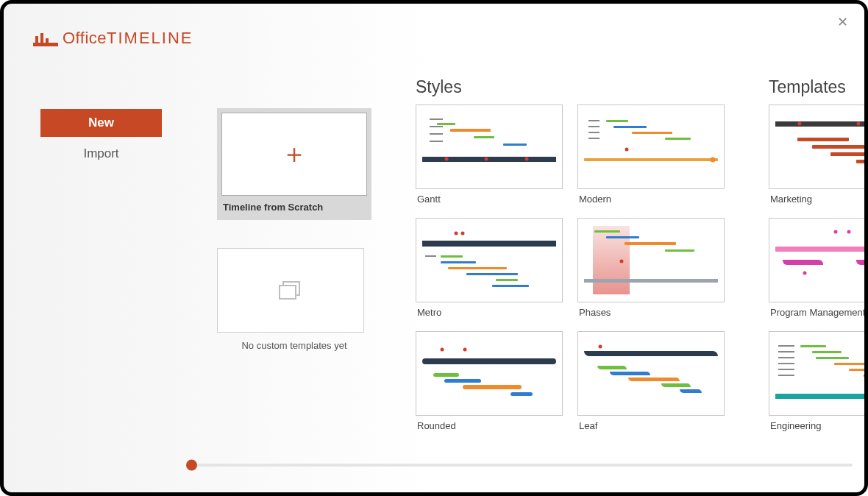 Image resolution: width=868 pixels, height=496 pixels. What do you see at coordinates (294, 206) in the screenshot?
I see `tile-label: Timeline from Scratch` at bounding box center [294, 206].